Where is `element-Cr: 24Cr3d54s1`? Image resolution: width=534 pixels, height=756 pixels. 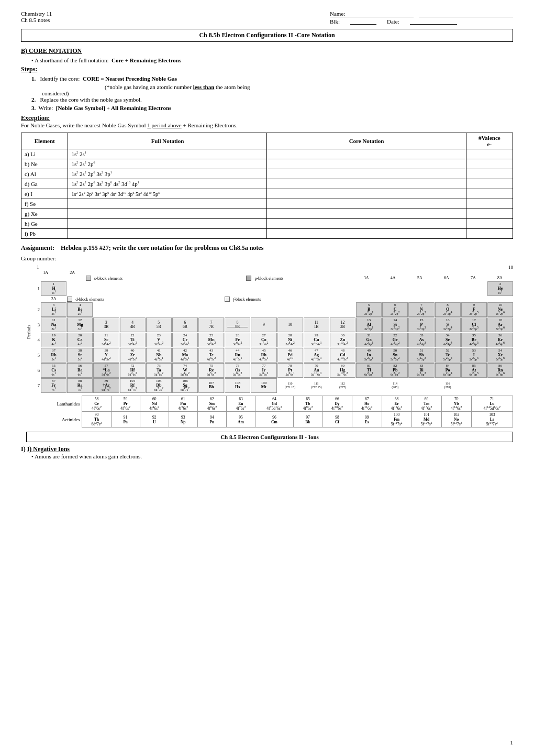
element-Cr: 24Cr3d54s1 is located at coordinates (185, 340).